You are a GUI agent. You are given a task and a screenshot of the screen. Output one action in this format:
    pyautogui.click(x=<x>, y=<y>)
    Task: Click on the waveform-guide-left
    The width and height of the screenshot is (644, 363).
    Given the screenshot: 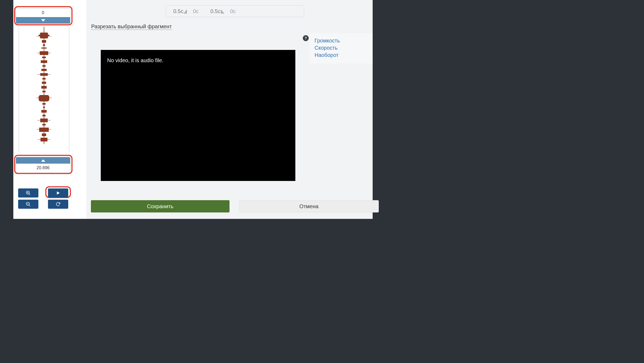 What is the action you would take?
    pyautogui.click(x=19, y=89)
    